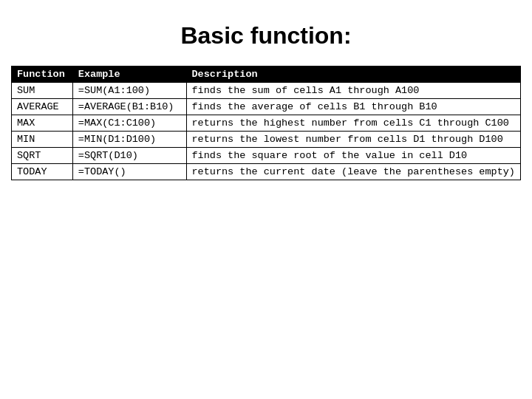  I want to click on cell-function: MAX, so click(43, 123).